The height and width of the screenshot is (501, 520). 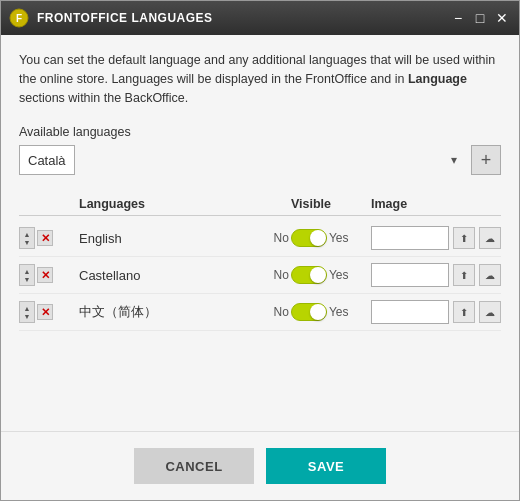 What do you see at coordinates (260, 18) in the screenshot?
I see `title-bar: F FRONTOFFICE LANGUAGES − □ ✕` at bounding box center [260, 18].